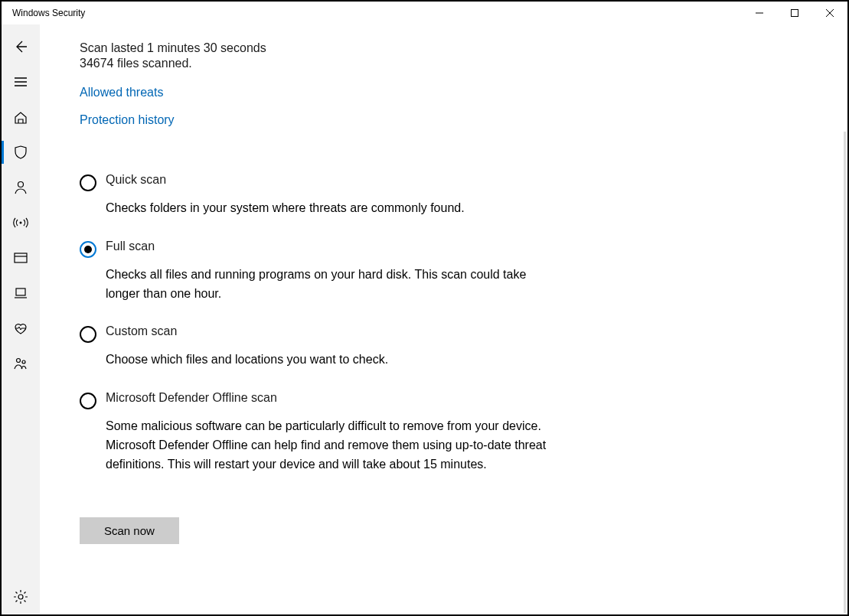  I want to click on close-icon, so click(830, 13).